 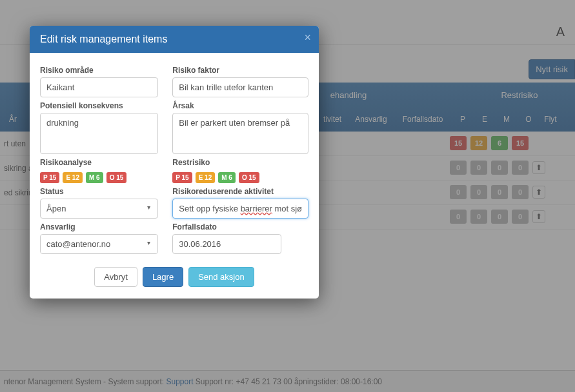 What do you see at coordinates (287, 209) in the screenshot?
I see `aktivitet-post: mot sjø` at bounding box center [287, 209].